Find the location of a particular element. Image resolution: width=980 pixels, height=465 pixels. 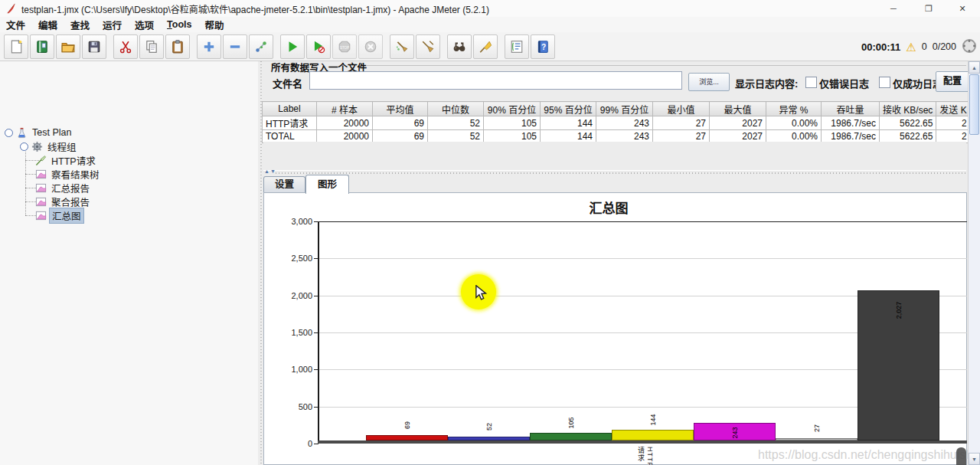

summary-table-grid: Label# 样本平均值中位数90% 百分位95% 百分位99% 百分位最小值最… is located at coordinates (616, 123).